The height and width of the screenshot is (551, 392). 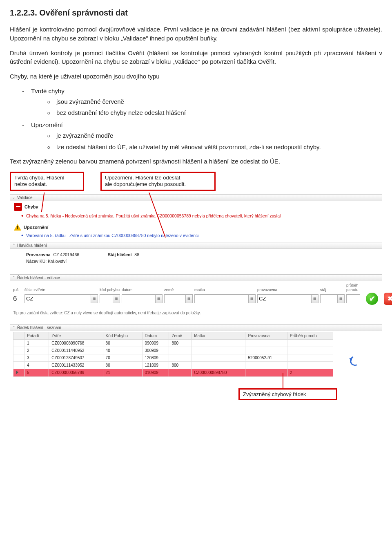 What do you see at coordinates (215, 136) in the screenshot?
I see `warnings-point-1: je zvýrazněné modře` at bounding box center [215, 136].